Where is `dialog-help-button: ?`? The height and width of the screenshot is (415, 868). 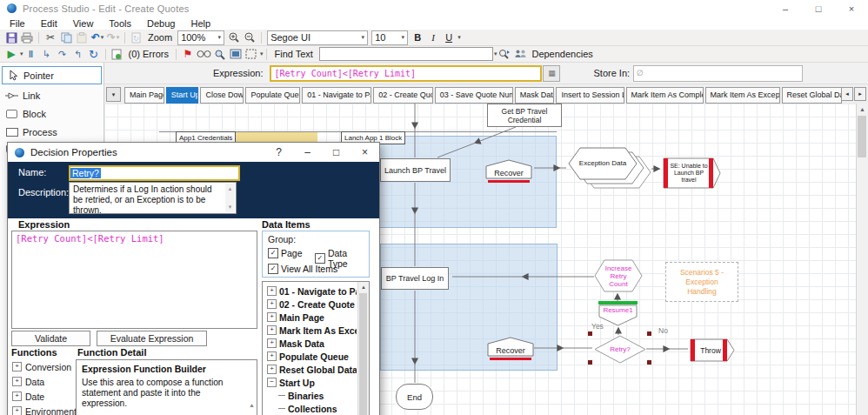
dialog-help-button: ? is located at coordinates (278, 152).